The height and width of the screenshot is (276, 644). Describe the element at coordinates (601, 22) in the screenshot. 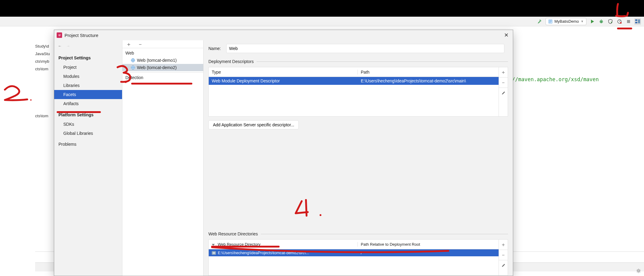

I see `debug-icon` at that location.